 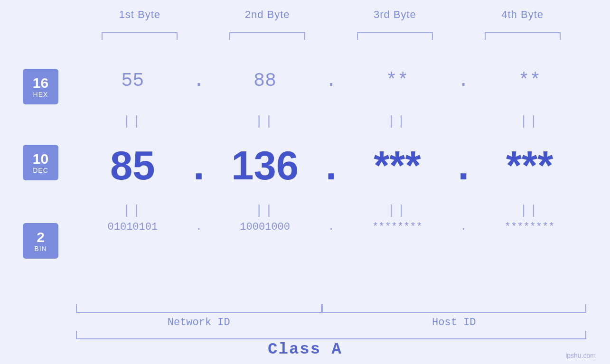 I want to click on bin-b3: ********, so click(x=398, y=227).